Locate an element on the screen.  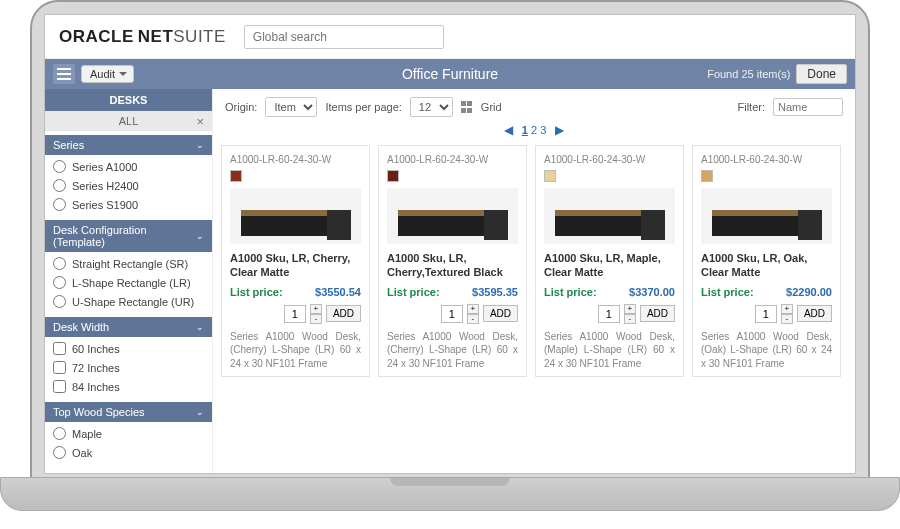
facet-option: Series A1000 is located at coordinates (128, 166).